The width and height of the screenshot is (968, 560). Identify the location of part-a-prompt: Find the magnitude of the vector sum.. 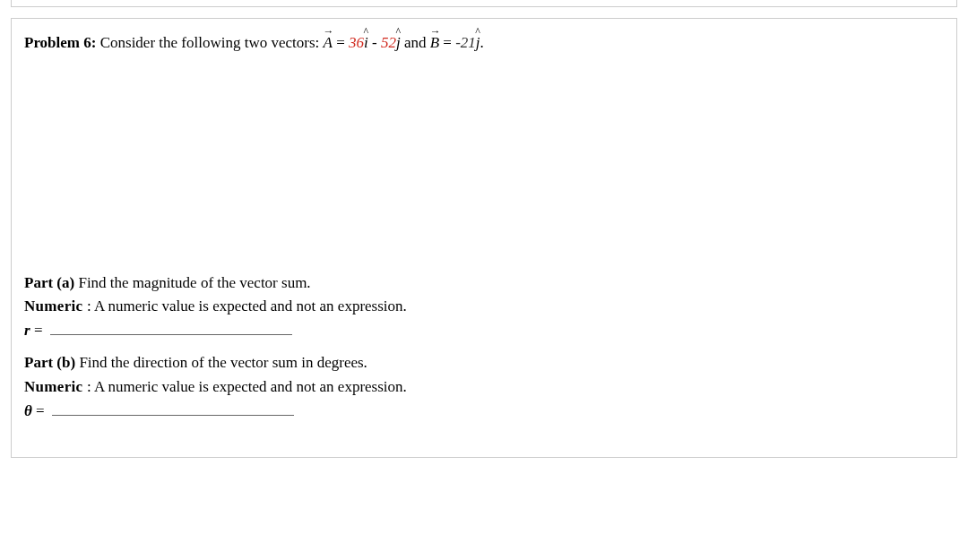
(194, 283).